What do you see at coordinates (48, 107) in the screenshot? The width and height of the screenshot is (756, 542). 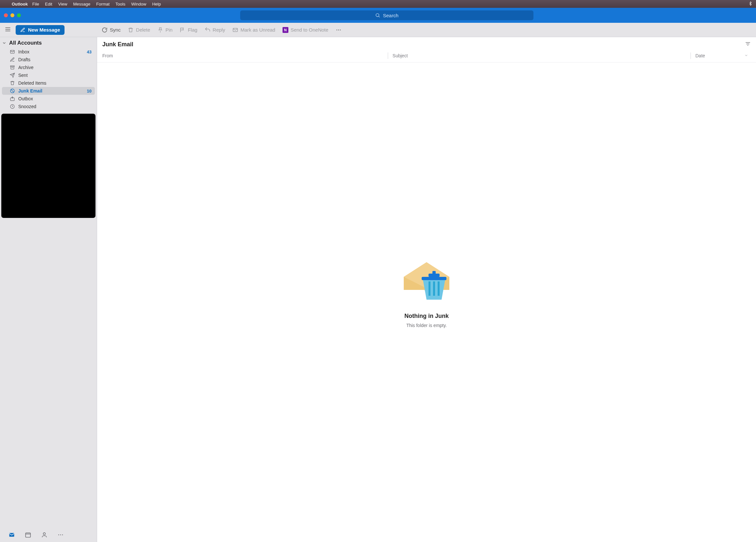 I see `folder-item-snoozed: Snoozed` at bounding box center [48, 107].